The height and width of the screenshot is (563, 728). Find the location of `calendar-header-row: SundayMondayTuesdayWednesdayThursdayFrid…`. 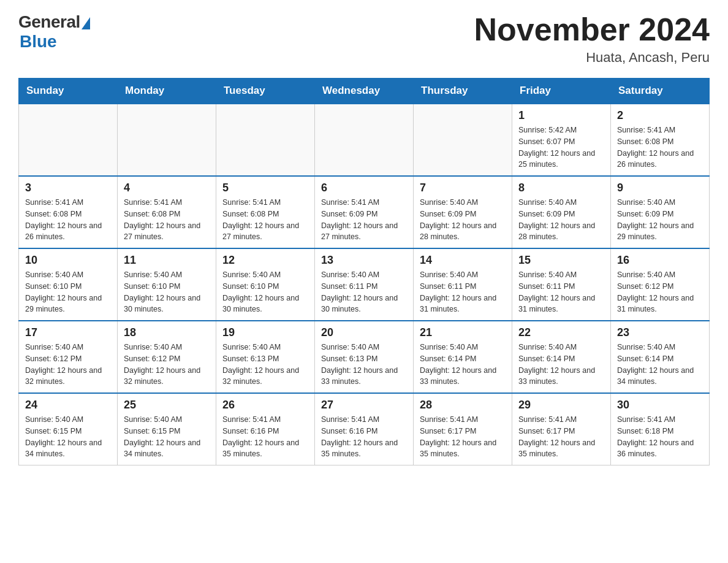

calendar-header-row: SundayMondayTuesdayWednesdayThursdayFrid… is located at coordinates (364, 91).